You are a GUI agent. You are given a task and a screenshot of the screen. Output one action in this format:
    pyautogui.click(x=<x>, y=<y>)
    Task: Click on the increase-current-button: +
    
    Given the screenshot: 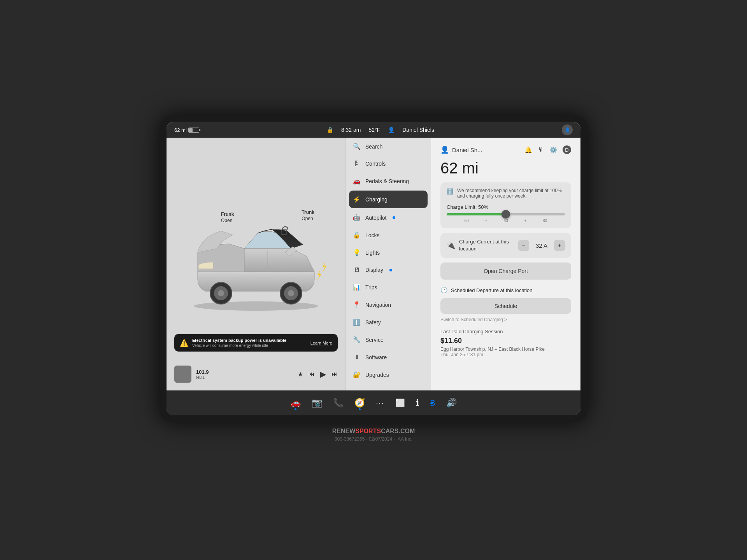 What is the action you would take?
    pyautogui.click(x=559, y=245)
    